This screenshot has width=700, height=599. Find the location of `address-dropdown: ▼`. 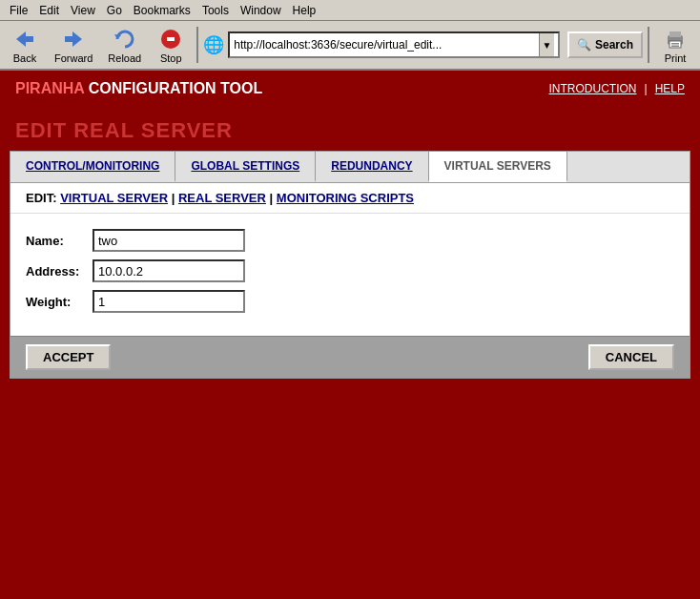

address-dropdown: ▼ is located at coordinates (546, 45).